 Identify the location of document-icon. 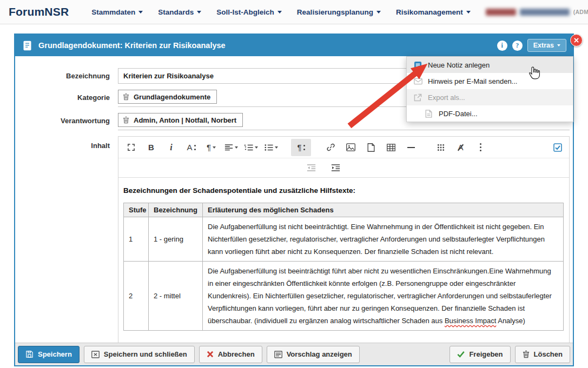
(27, 45).